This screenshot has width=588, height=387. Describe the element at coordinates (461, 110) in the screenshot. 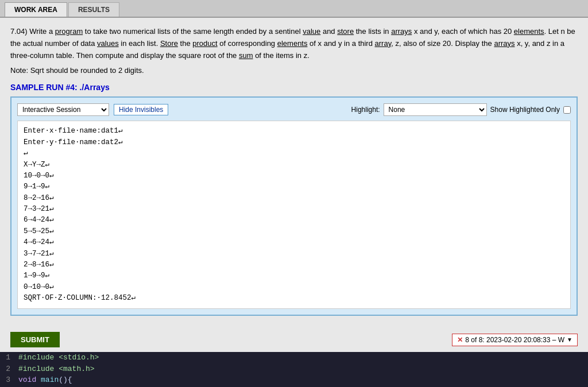

I see `highlight-section: Highlight: None Syntax Diff Show Highlig…` at that location.